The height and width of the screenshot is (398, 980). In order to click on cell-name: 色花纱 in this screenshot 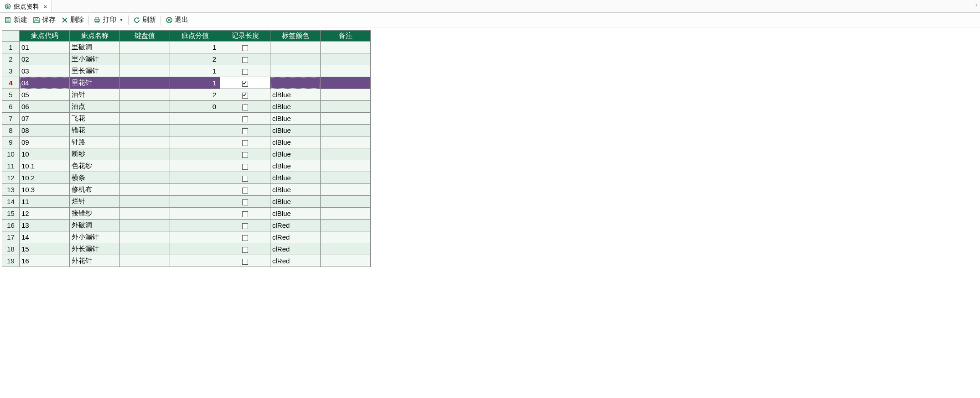, I will do `click(95, 166)`.